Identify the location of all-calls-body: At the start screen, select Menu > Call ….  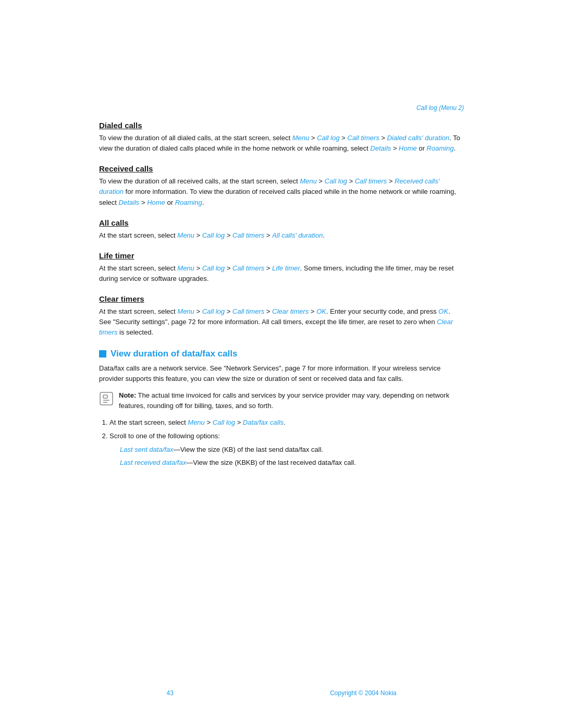
(282, 236).